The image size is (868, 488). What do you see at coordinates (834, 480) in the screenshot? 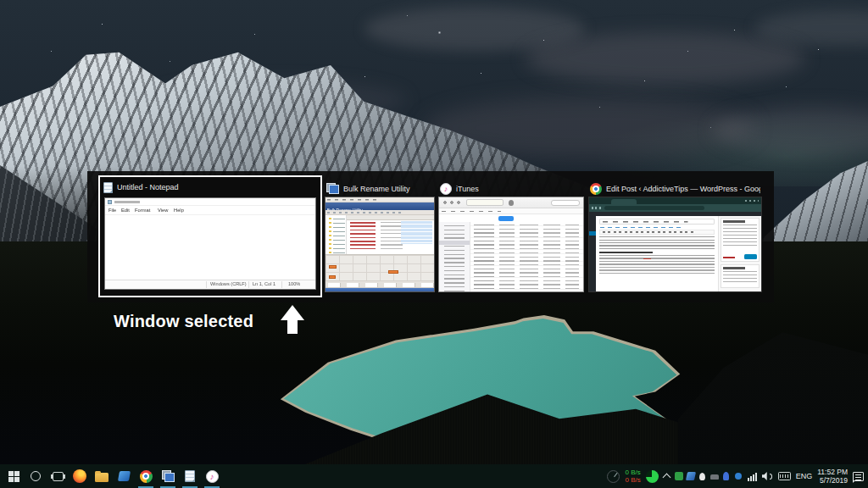
I see `date: 5/7/2019` at bounding box center [834, 480].